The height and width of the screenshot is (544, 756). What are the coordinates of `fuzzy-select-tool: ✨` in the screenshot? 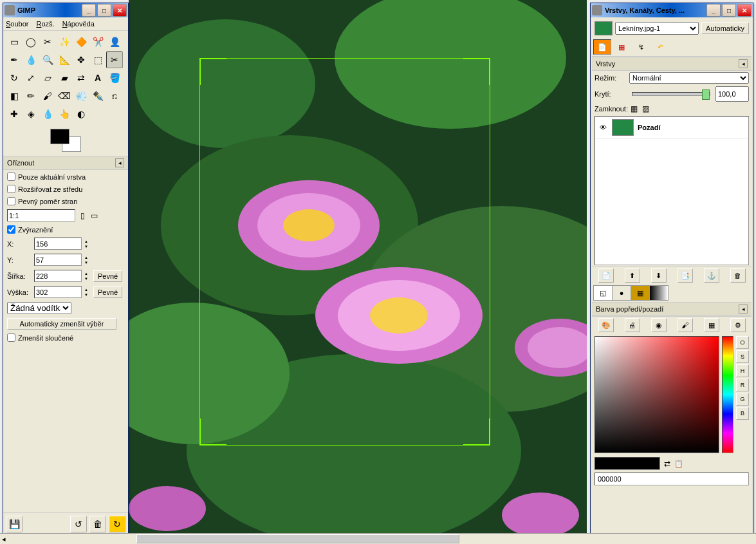 It's located at (64, 42).